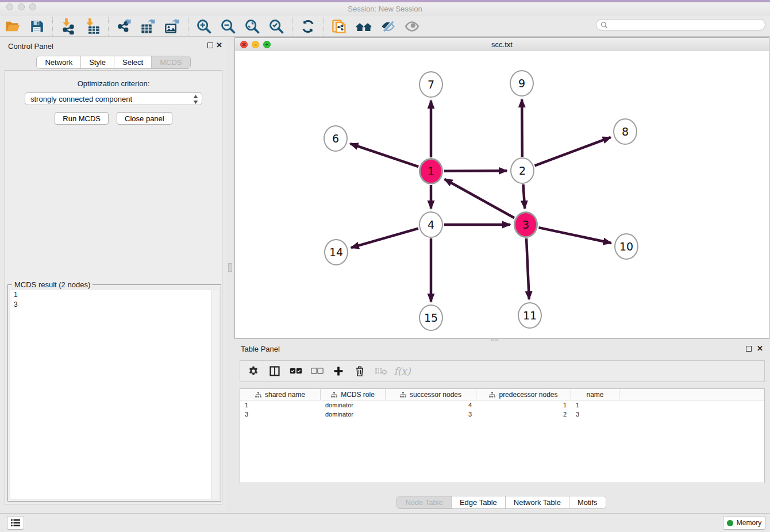  Describe the element at coordinates (595, 394) in the screenshot. I see `column-header-name: name` at that location.